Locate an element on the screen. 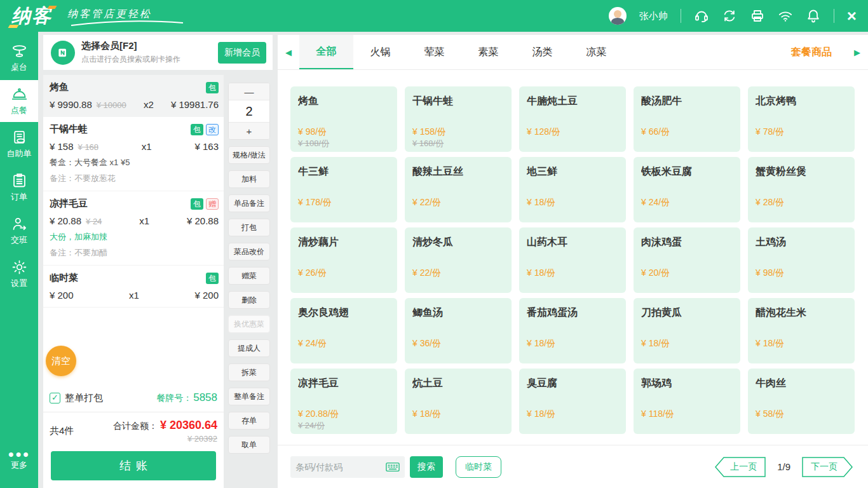 Image resolution: width=868 pixels, height=488 pixels. barcode-input is located at coordinates (341, 467).